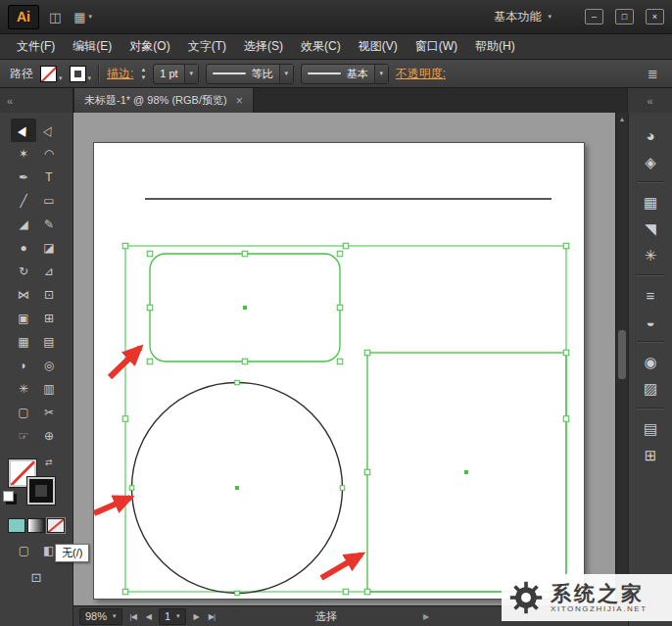 The height and width of the screenshot is (626, 672). What do you see at coordinates (56, 525) in the screenshot?
I see `none-button` at bounding box center [56, 525].